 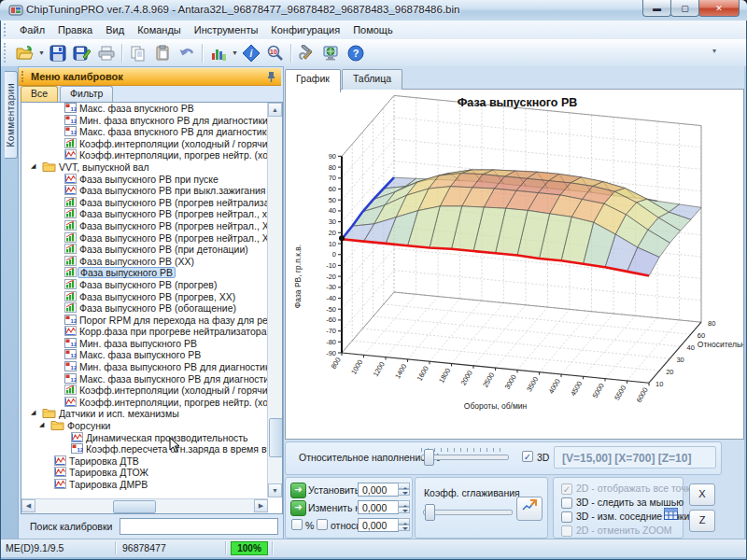 What do you see at coordinates (378, 508) in the screenshot?
I see `change-value-input: 0,000` at bounding box center [378, 508].